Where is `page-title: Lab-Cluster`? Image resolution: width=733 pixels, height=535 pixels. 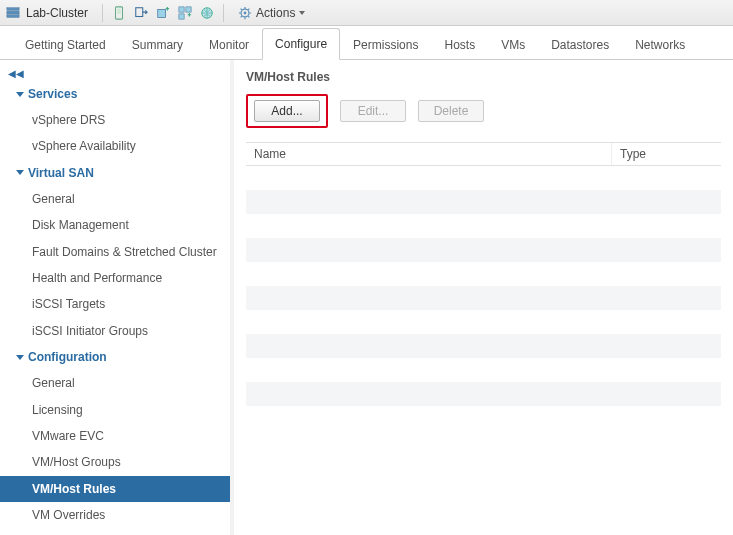 page-title: Lab-Cluster is located at coordinates (57, 13).